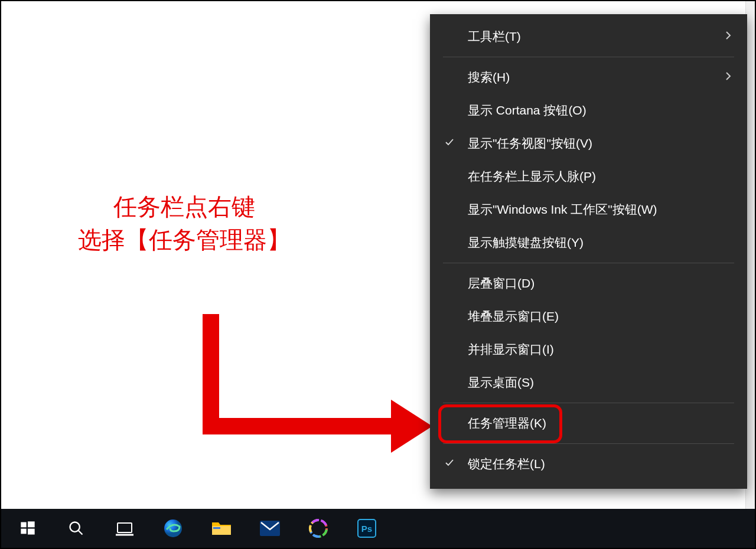  Describe the element at coordinates (184, 223) in the screenshot. I see `instruction-text: 任务栏点右键 选择【任务管理器】` at that location.